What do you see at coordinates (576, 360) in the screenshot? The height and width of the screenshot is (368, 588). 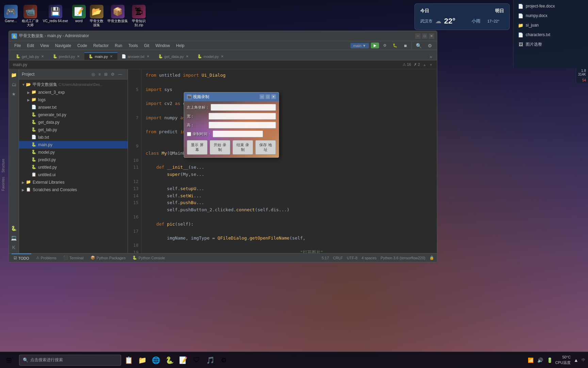 I see `sys-tray-chevron: ▲` at bounding box center [576, 360].